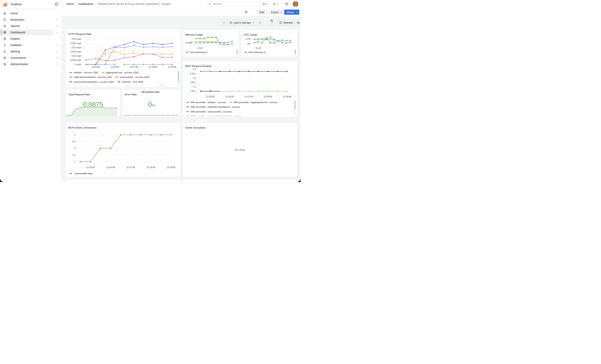 The image size is (601, 364). Describe the element at coordinates (120, 4) in the screenshot. I see `breadcrumb: Home › Dashboards › ToolHive MCP Server …` at that location.